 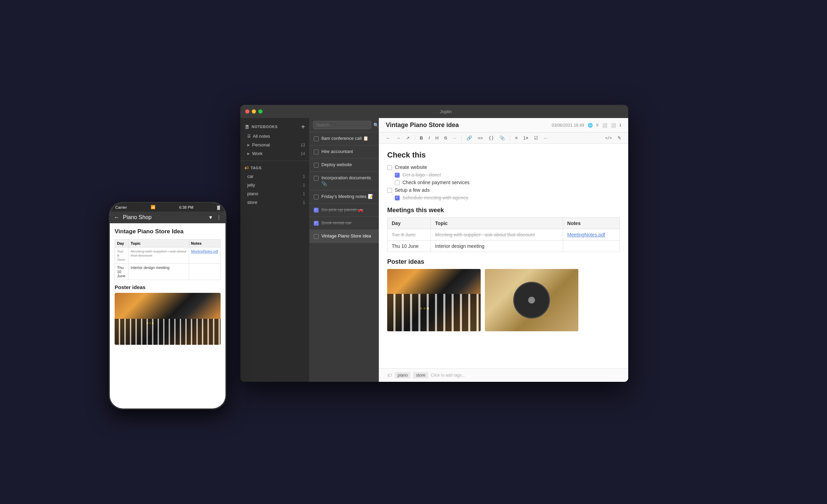 What do you see at coordinates (168, 287) in the screenshot?
I see `phone-poster-heading: Poster ideas` at bounding box center [168, 287].